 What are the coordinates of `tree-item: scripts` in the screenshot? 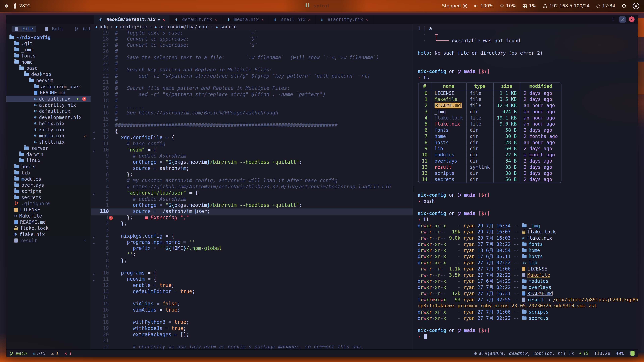 It's located at (48, 191).